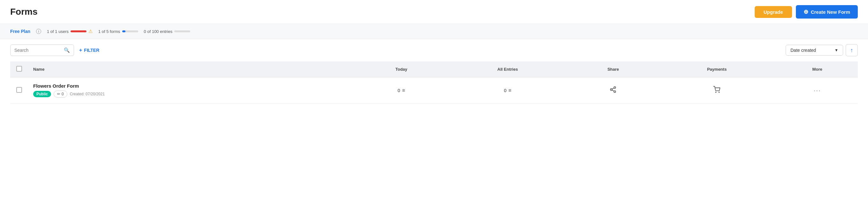  Describe the element at coordinates (817, 70) in the screenshot. I see `col-more: More` at that location.